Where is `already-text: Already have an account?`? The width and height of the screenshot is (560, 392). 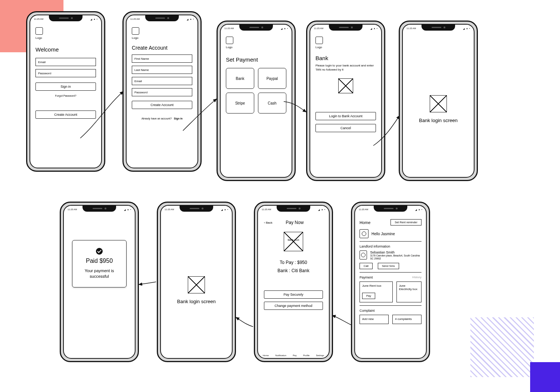
already-text: Already have an account? is located at coordinates (157, 119).